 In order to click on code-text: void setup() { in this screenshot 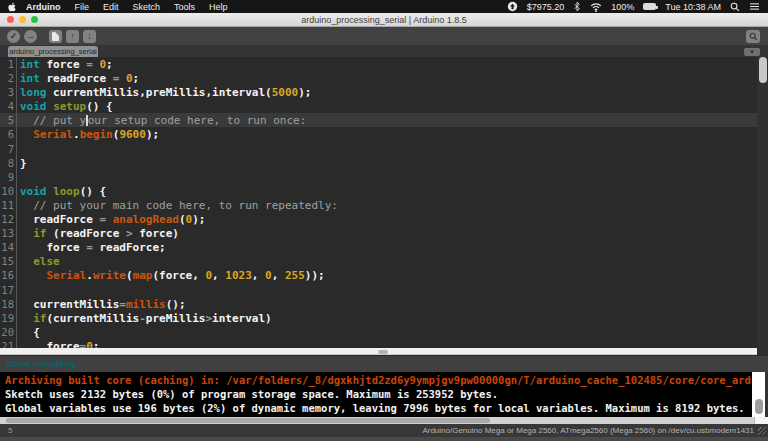, I will do `click(66, 106)`.